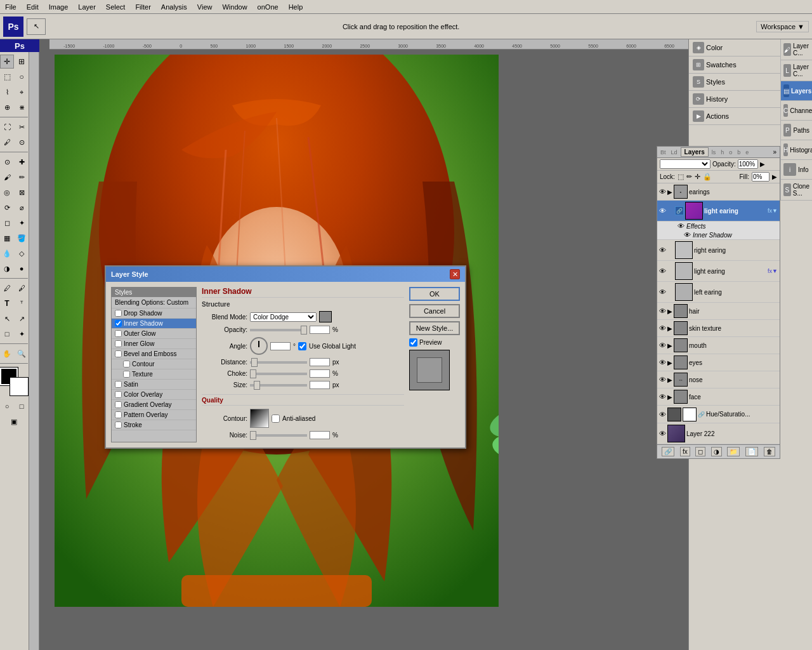 This screenshot has height=650, width=812. I want to click on vertical-type-tool: ᵀ, so click(22, 303).